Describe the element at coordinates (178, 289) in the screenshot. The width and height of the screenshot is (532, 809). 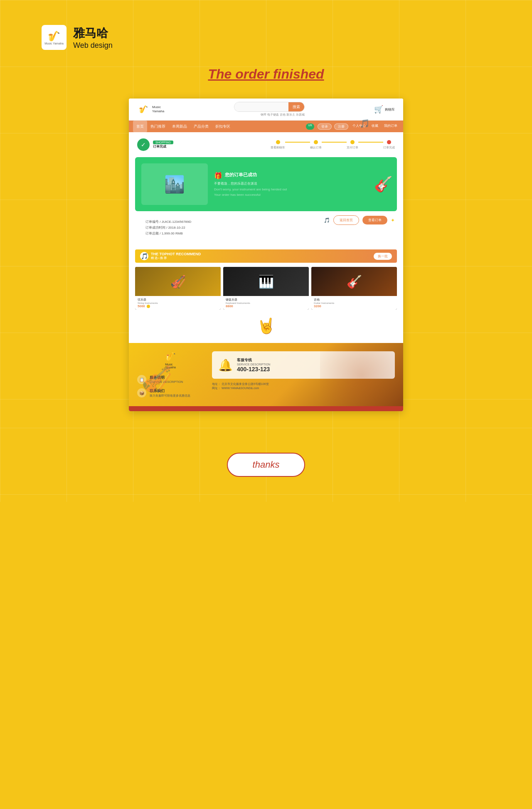
I see `product-card-0: 🎻 弦乐器 String Instruments 5000` at that location.